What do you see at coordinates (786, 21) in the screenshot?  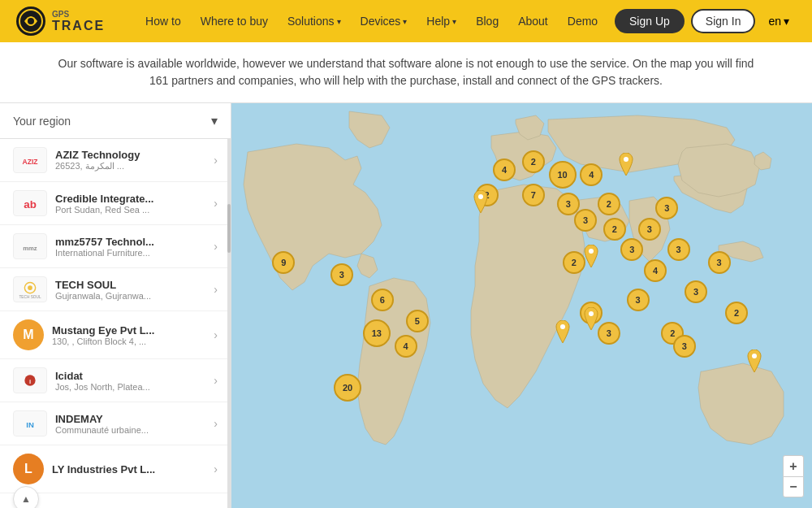 I see `lang-chevron-icon: ▾` at bounding box center [786, 21].